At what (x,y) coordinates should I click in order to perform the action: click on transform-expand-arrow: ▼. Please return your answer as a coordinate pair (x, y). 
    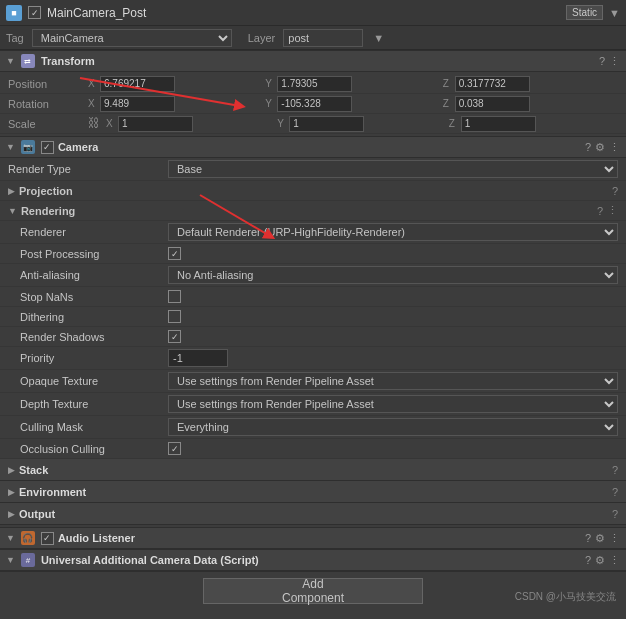
    Looking at the image, I should click on (10, 61).